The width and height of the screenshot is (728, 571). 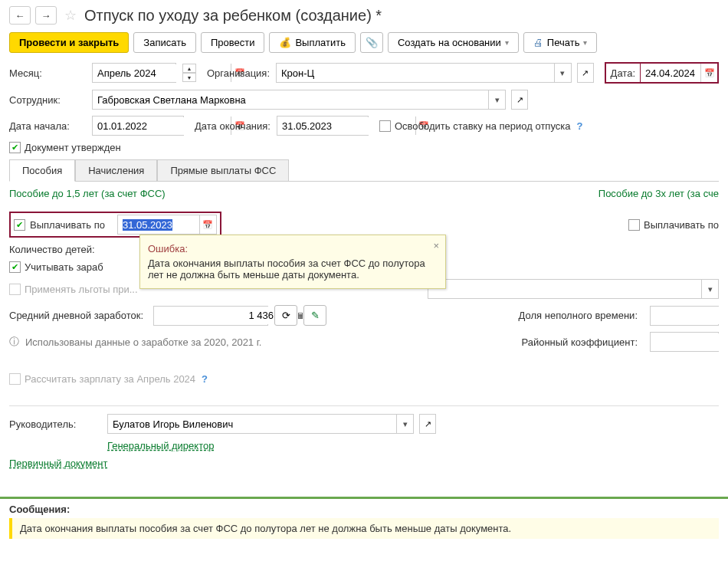 I want to click on calc-salary-help-icon: ?, so click(x=205, y=379).